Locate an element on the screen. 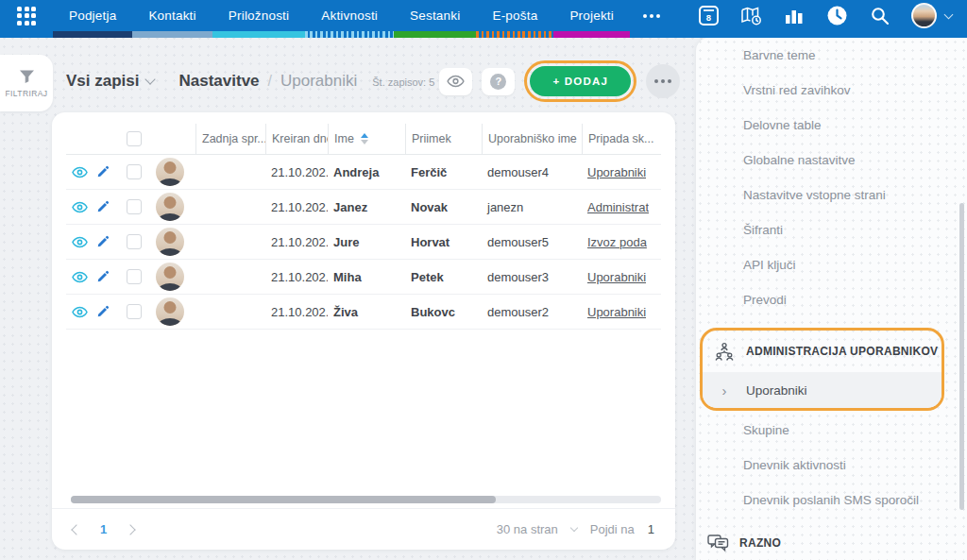 Image resolution: width=967 pixels, height=560 pixels. user-menu is located at coordinates (924, 15).